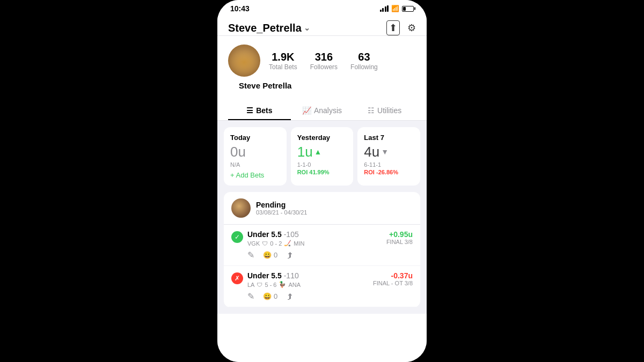  Describe the element at coordinates (260, 110) in the screenshot. I see `tab-bets: ☰ Bets` at that location.